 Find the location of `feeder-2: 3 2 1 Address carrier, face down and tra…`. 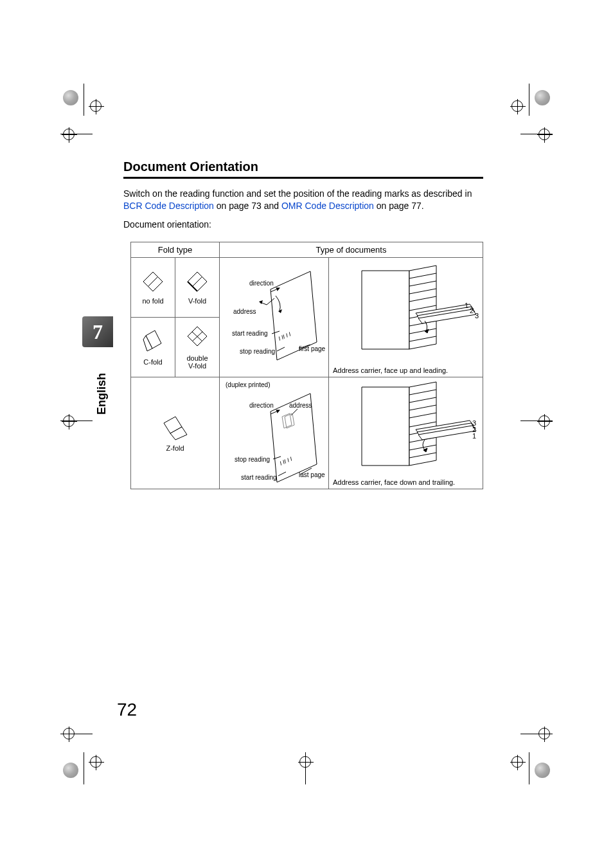

feeder-2: 3 2 1 Address carrier, face down and tra… is located at coordinates (406, 433).